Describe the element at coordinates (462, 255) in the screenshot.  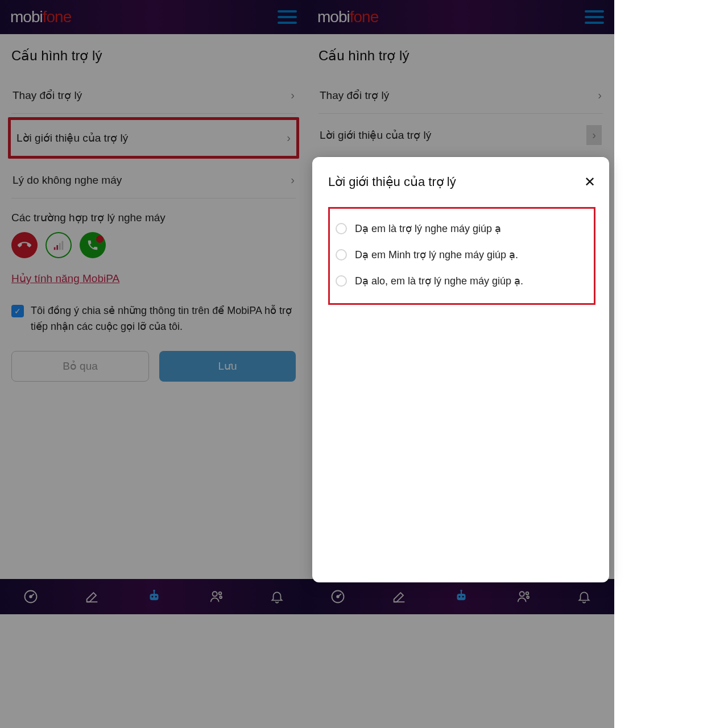
I see `intro-option: Dạ em Minh trợ lý nghe máy giúp ạ.` at that location.